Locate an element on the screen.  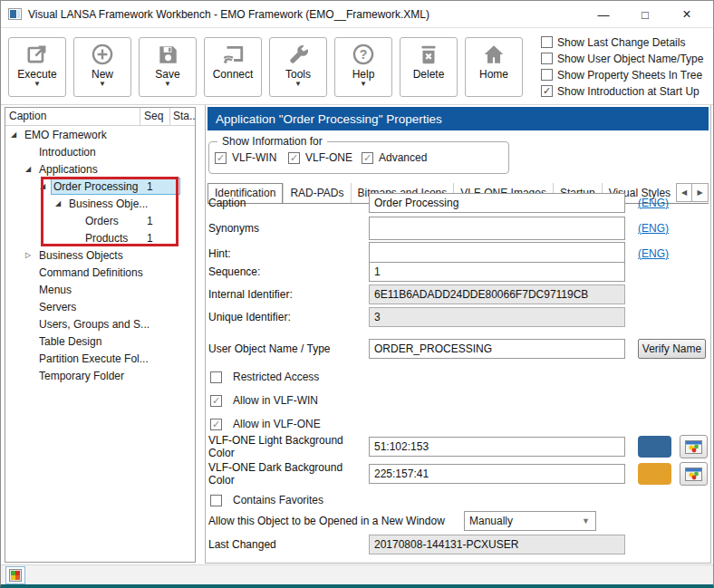
light-bg-color-swatch is located at coordinates (654, 447).